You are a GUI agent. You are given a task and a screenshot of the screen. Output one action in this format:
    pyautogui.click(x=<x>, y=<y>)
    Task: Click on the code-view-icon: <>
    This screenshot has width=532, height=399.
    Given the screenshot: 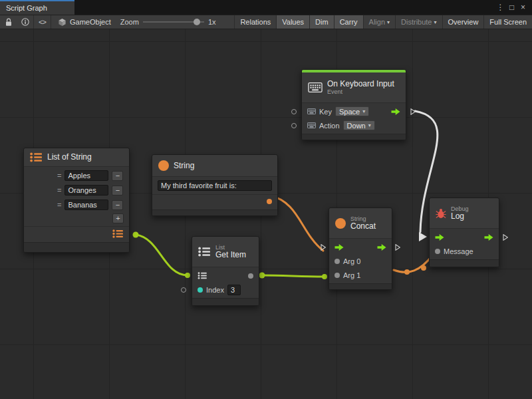 What is the action you would take?
    pyautogui.click(x=43, y=22)
    